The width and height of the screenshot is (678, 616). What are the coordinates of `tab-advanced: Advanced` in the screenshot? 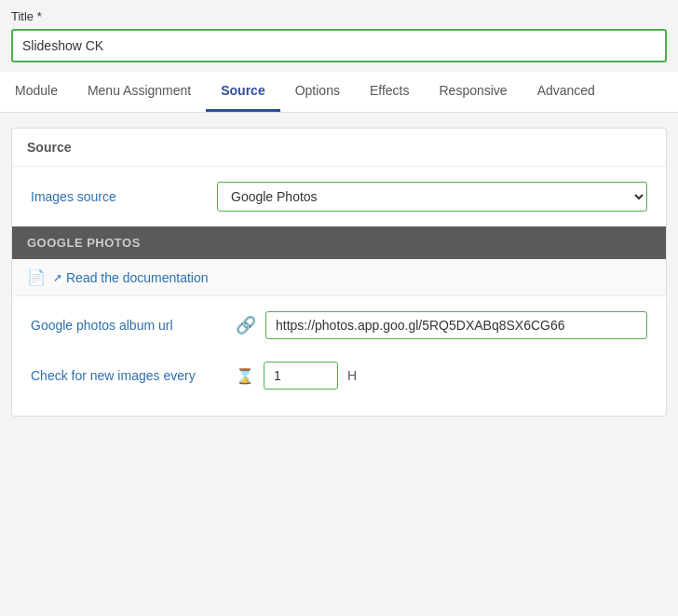 It's located at (566, 91).